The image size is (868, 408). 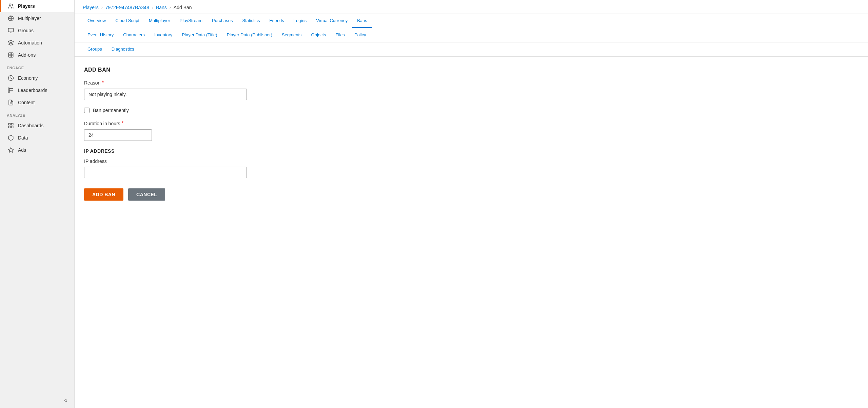 I want to click on tab-multiplayer: Multiplayer, so click(x=159, y=21).